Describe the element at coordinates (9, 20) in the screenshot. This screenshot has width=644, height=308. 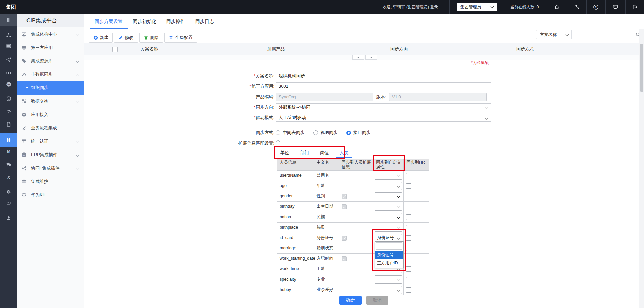
I see `rail-item-collapse` at that location.